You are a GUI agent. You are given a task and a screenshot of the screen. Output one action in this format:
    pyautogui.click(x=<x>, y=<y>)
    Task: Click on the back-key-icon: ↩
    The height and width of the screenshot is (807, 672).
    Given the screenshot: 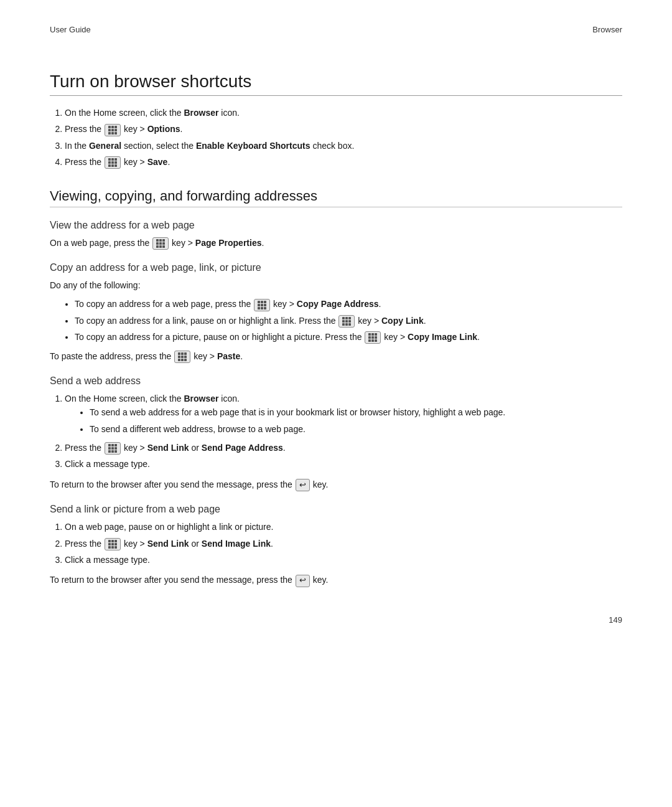 What is the action you would take?
    pyautogui.click(x=302, y=485)
    